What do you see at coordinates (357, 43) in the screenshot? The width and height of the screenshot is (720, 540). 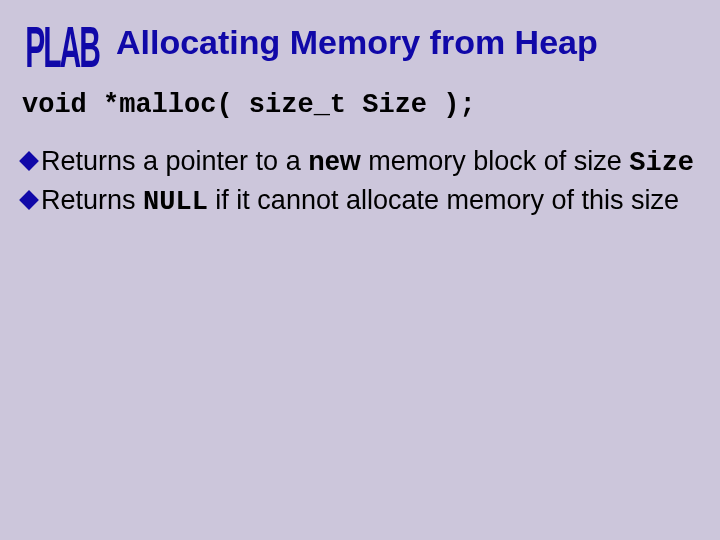 I see `slide-title: Allocating Memory from Heap` at bounding box center [357, 43].